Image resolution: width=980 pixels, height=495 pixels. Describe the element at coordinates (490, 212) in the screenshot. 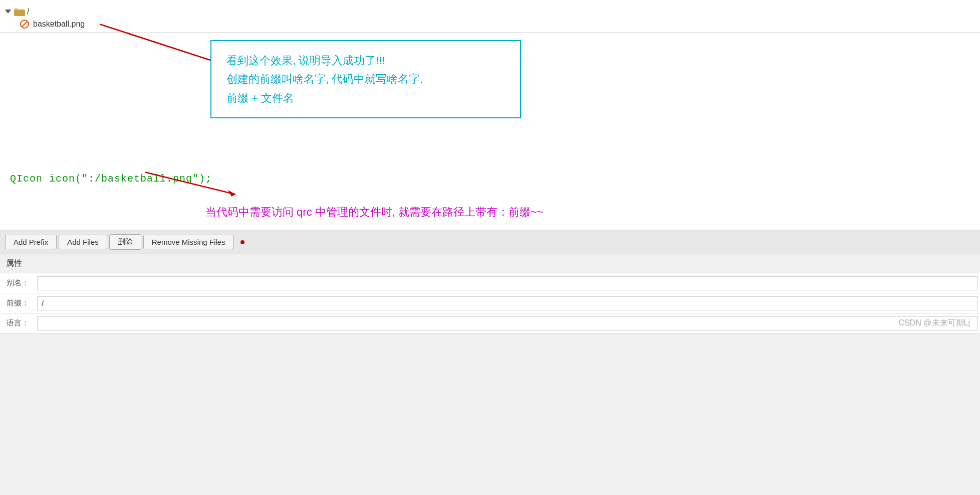

I see `annotation-text: 当代码中需要访问 qrc 中管理的文件时, 就需要在路径上带有：前缀~~` at that location.